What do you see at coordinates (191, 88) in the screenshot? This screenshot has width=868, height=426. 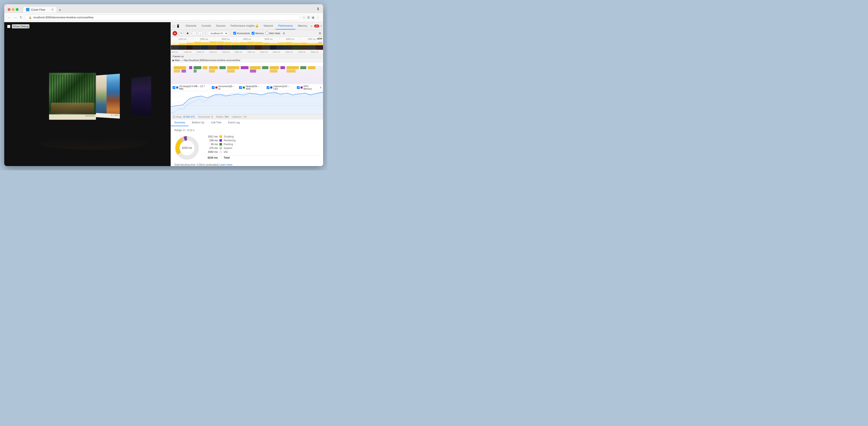 I see `legend-js-heap: JS Heap[10.5 MB – 12.7 MB]` at bounding box center [191, 88].